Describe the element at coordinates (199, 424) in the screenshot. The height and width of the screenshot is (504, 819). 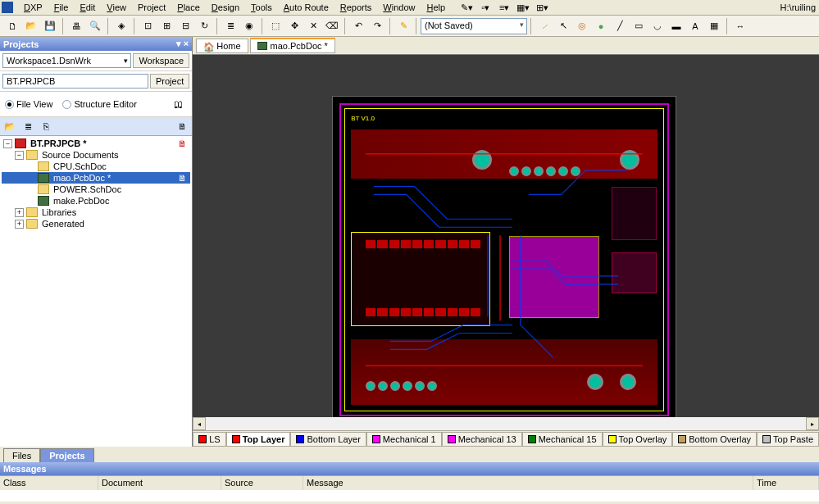
I see `scroll-left-icon: ◂` at that location.